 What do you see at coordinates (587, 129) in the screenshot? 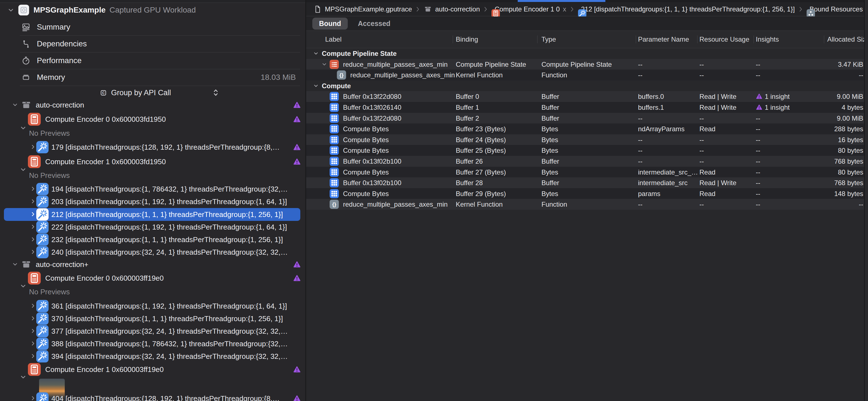
I see `table-row: Compute BytesBuffer 23 (Bytes)BytesndArr…` at bounding box center [587, 129].